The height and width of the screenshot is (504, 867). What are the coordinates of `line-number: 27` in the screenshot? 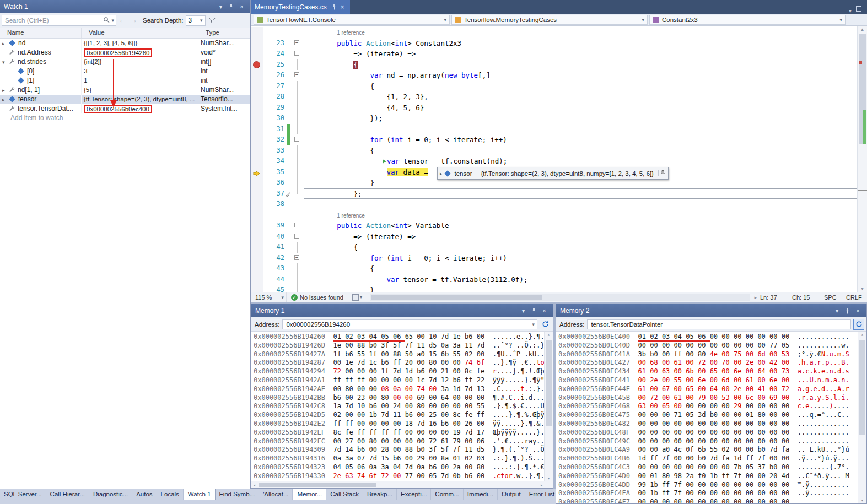 It's located at (275, 86).